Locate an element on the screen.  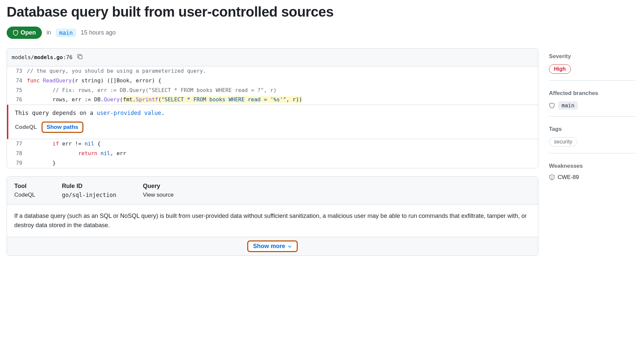
time-ago: 15 hours ago is located at coordinates (98, 33).